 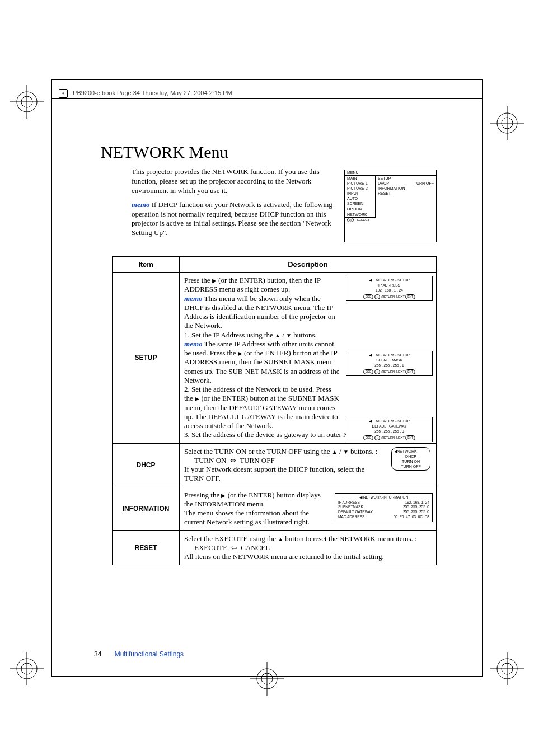 What do you see at coordinates (146, 265) in the screenshot?
I see `th-item: Item` at bounding box center [146, 265].